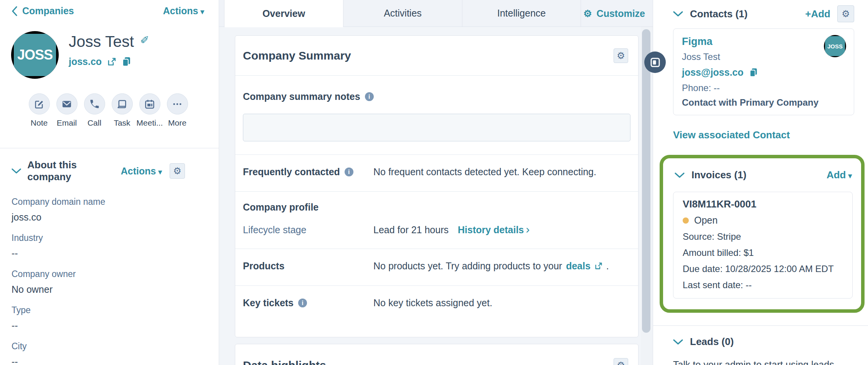  What do you see at coordinates (771, 362) in the screenshot?
I see `leads-empty-text: Talk to your admin to start using leads` at bounding box center [771, 362].